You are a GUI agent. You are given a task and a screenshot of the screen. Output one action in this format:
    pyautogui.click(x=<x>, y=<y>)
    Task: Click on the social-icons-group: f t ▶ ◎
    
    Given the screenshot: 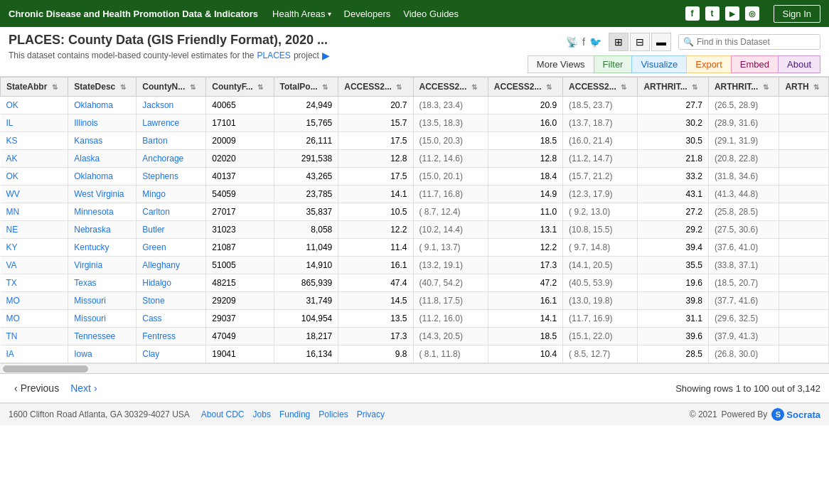 What is the action you would take?
    pyautogui.click(x=722, y=14)
    